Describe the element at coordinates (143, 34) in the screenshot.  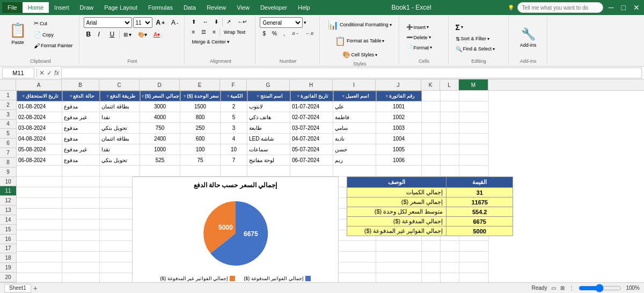
I see `fill-color-button: 🎨▾` at that location.